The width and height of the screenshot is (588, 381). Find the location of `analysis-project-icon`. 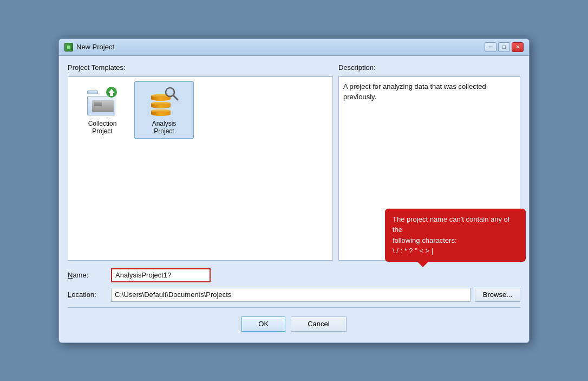

analysis-project-icon is located at coordinates (164, 101).